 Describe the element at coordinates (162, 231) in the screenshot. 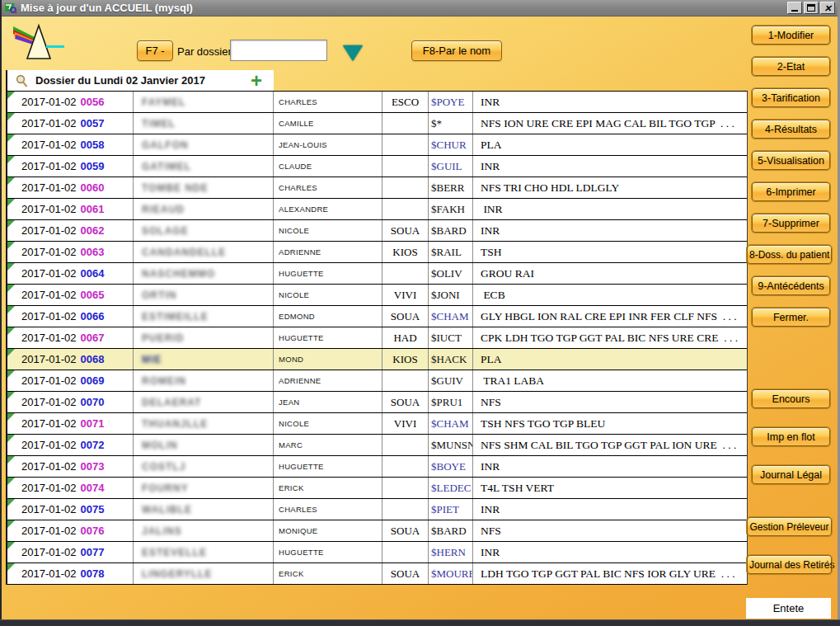

I see `patient-name-redacted: SOLAGE` at that location.